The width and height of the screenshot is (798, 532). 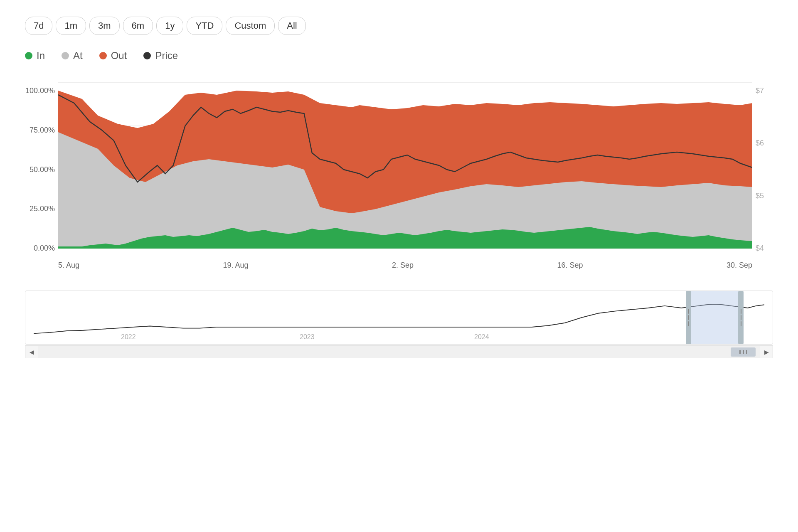 I want to click on legend-label-at: At, so click(x=78, y=56).